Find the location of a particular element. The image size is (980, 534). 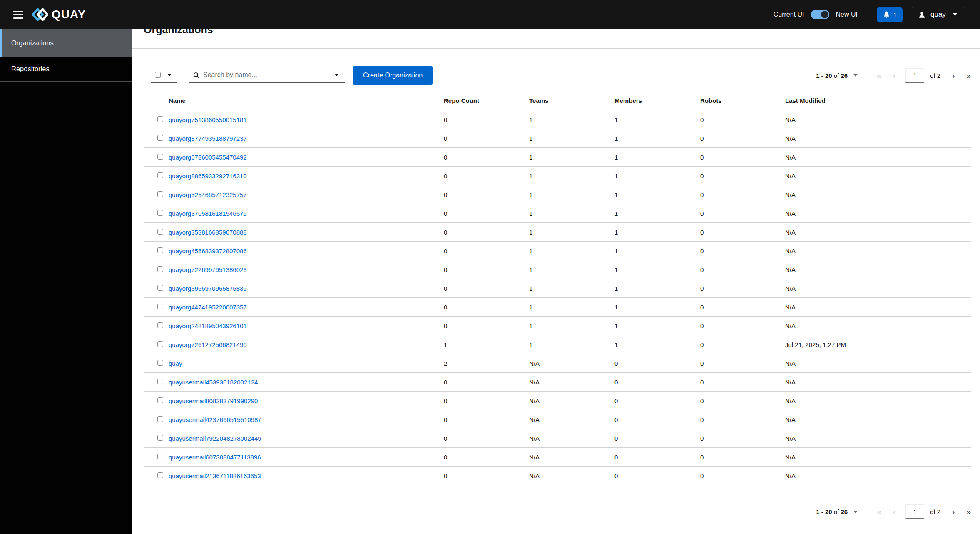

organization-link: quayusermail453930182002124 is located at coordinates (213, 382).